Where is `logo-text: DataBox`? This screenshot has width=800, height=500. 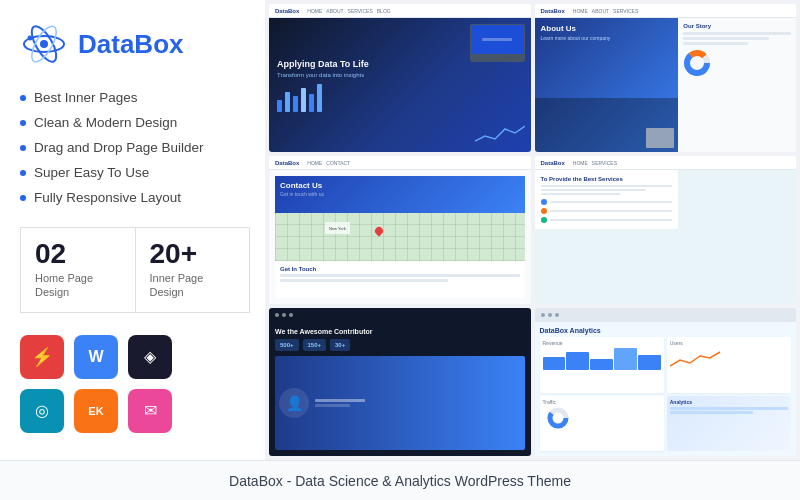 logo-text: DataBox is located at coordinates (130, 44).